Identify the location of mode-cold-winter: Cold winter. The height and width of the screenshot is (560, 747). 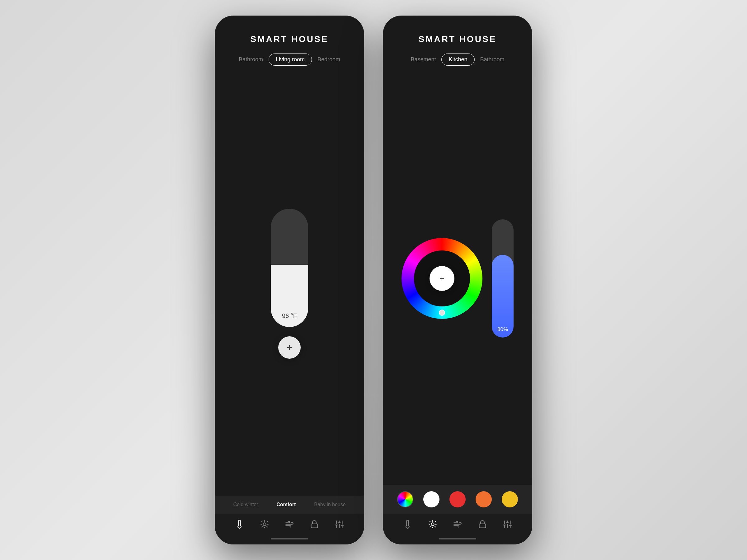
(246, 505).